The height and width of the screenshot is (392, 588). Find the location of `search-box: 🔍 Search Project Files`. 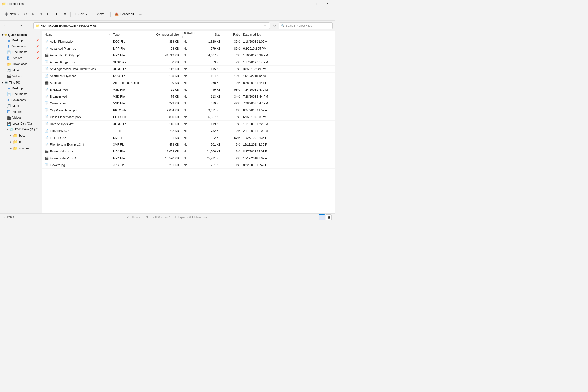

search-box: 🔍 Search Project Files is located at coordinates (306, 26).